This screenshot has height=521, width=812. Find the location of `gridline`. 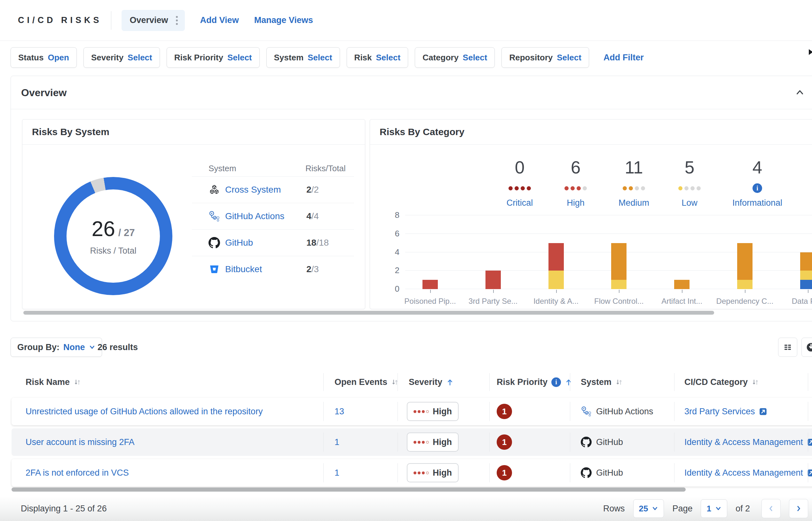

gridline is located at coordinates (609, 215).